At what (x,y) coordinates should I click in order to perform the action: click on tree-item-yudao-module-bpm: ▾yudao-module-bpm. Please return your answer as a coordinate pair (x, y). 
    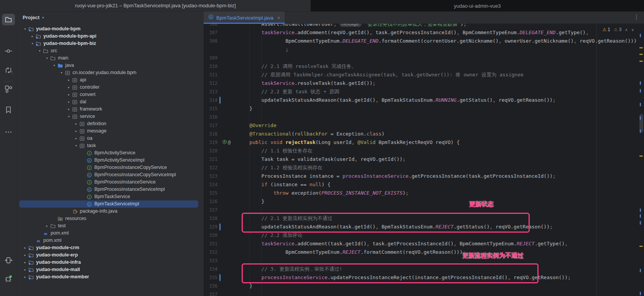
    Looking at the image, I should click on (110, 29).